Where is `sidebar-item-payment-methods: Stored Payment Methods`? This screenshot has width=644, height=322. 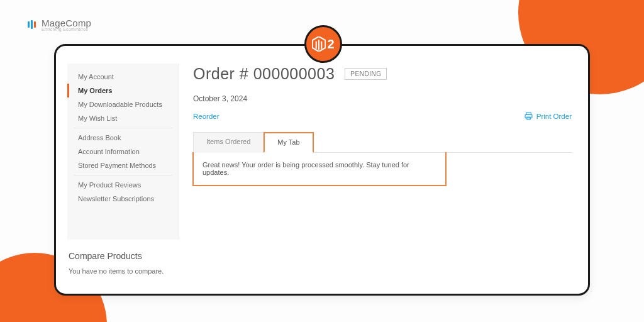
sidebar-item-payment-methods: Stored Payment Methods is located at coordinates (123, 165).